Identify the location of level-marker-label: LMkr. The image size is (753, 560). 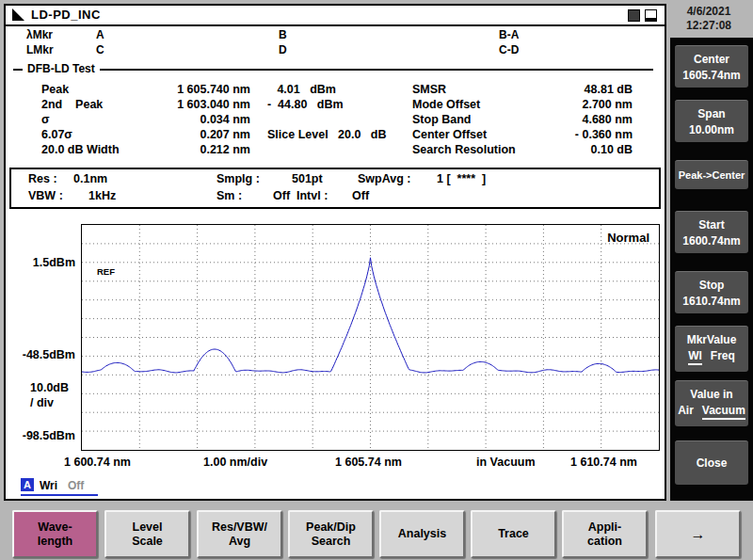
(40, 50).